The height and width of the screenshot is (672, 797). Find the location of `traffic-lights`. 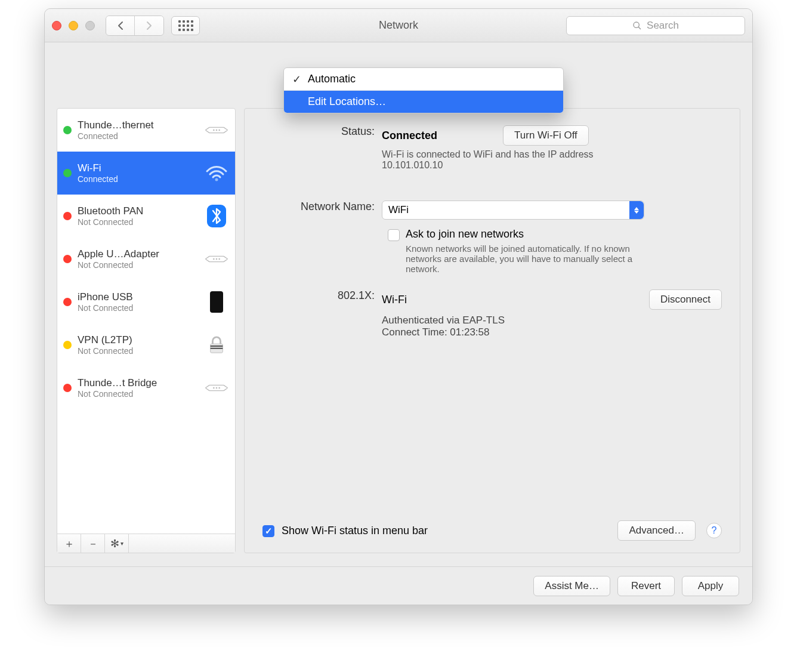

traffic-lights is located at coordinates (73, 26).